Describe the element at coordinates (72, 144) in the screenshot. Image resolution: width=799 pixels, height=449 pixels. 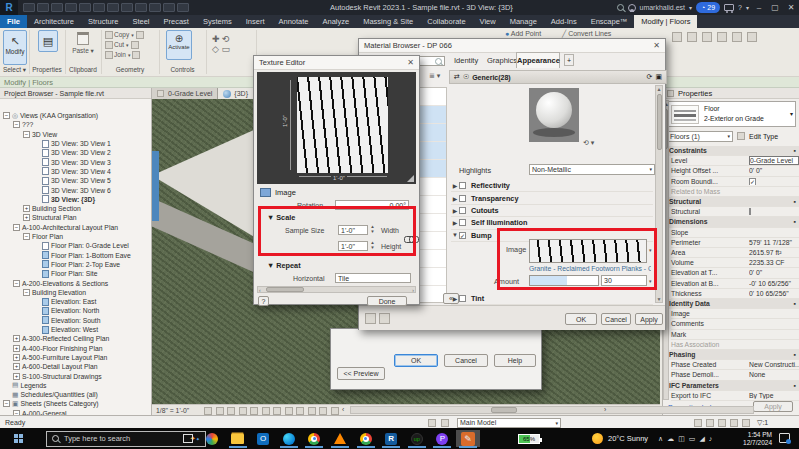
I see `tree-item: 3D View: 3D View 1` at that location.